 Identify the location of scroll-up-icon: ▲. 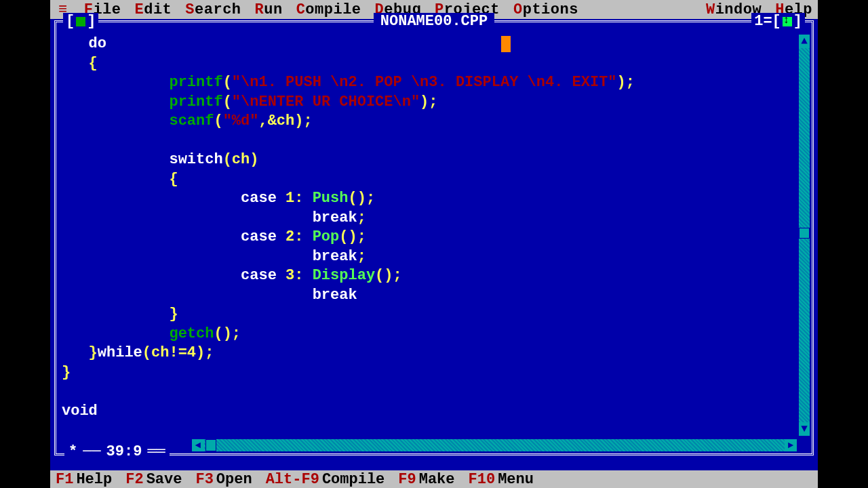
(804, 41).